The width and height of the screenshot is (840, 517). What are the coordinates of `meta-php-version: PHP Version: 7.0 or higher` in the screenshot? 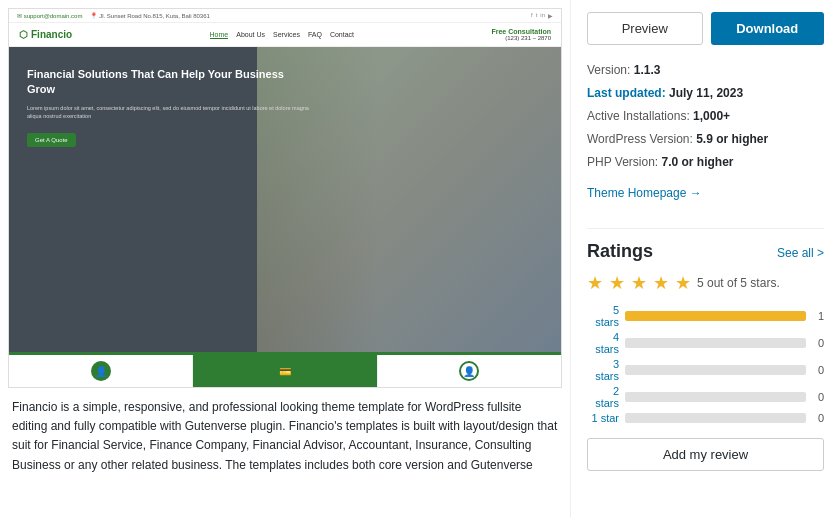 It's located at (706, 162).